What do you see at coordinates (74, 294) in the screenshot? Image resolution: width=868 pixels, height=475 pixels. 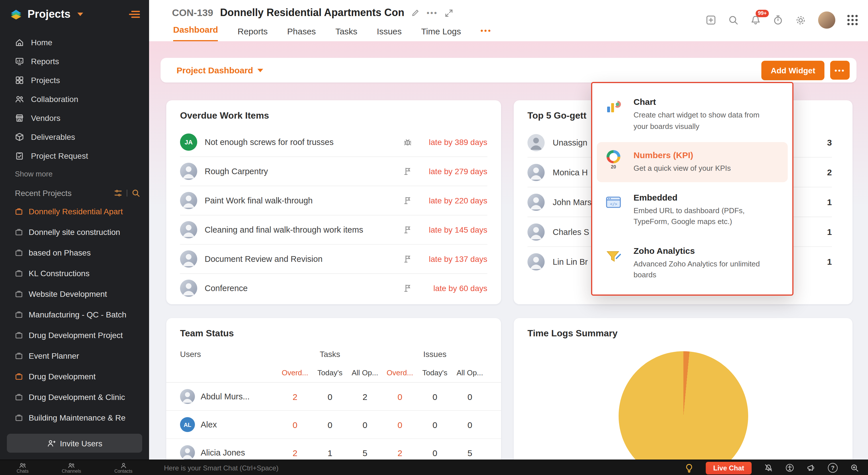 I see `project-item: Website Development` at bounding box center [74, 294].